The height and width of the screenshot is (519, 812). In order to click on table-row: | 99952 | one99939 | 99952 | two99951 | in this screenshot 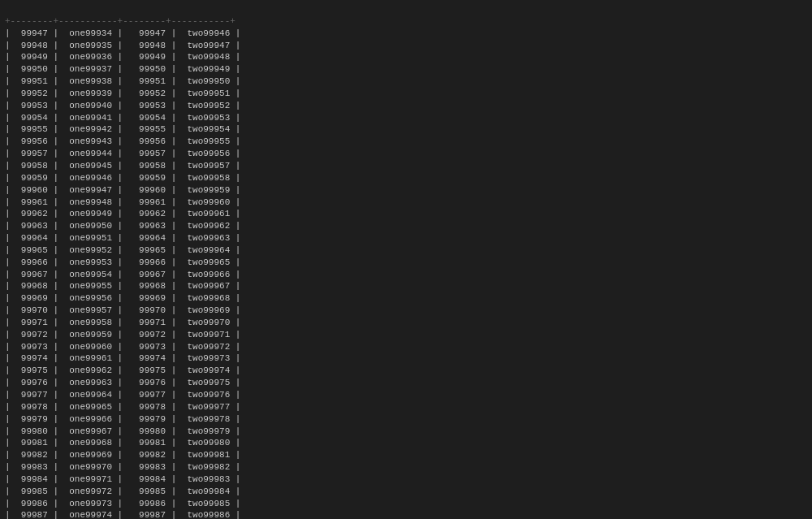, I will do `click(406, 94)`.